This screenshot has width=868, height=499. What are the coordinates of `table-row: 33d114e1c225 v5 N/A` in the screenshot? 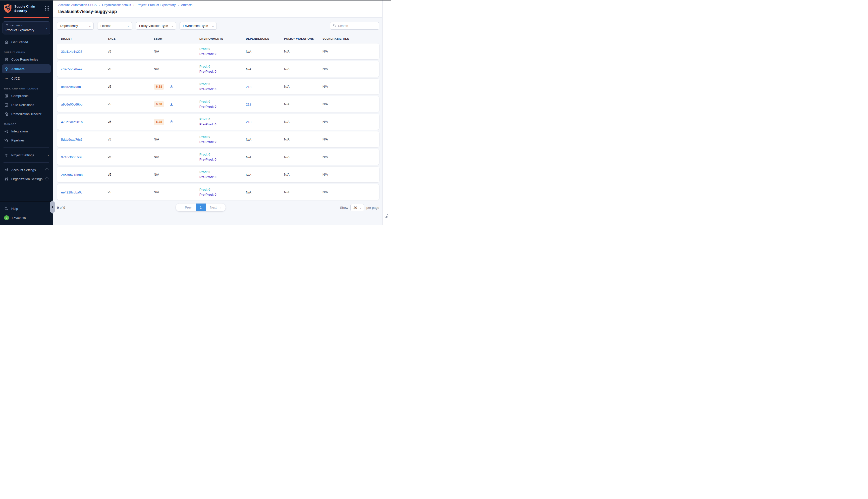 It's located at (218, 51).